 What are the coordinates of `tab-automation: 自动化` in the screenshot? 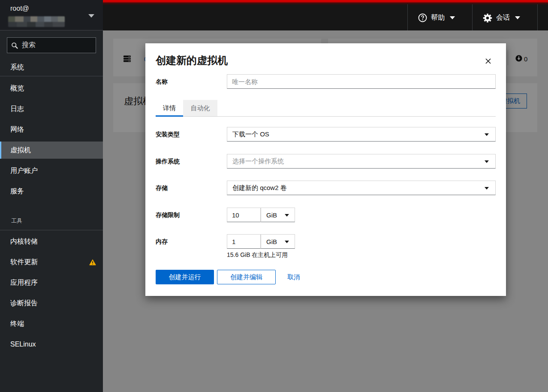 It's located at (200, 108).